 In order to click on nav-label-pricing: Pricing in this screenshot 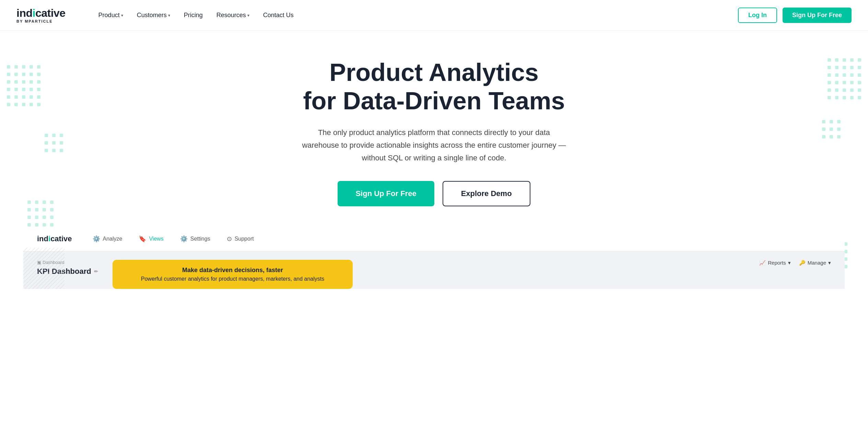, I will do `click(193, 15)`.